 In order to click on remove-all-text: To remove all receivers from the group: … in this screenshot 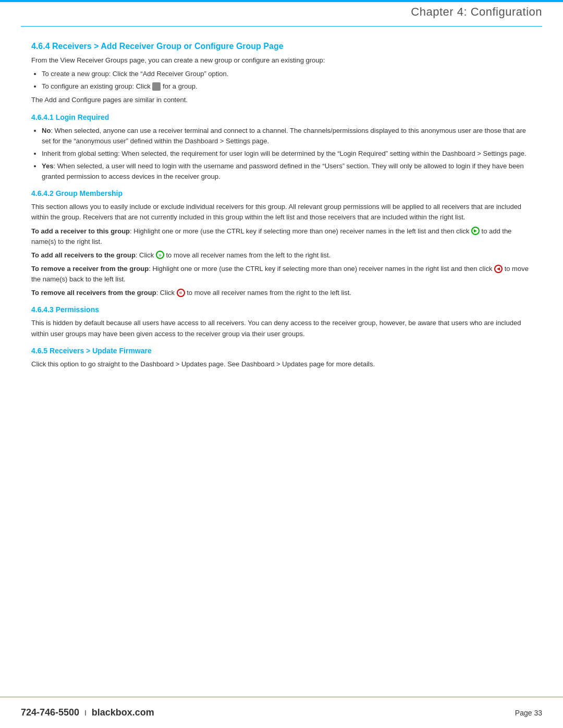, I will do `click(282, 293)`.